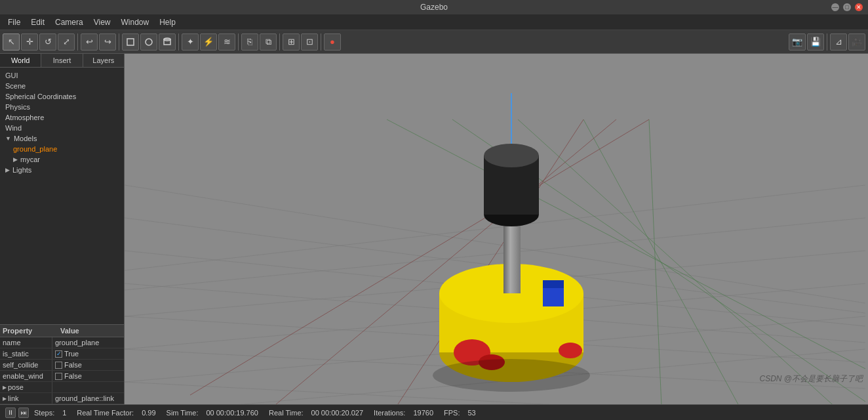 The width and height of the screenshot is (868, 420). Describe the element at coordinates (8, 138) in the screenshot. I see `models-arrow: ▼` at that location.